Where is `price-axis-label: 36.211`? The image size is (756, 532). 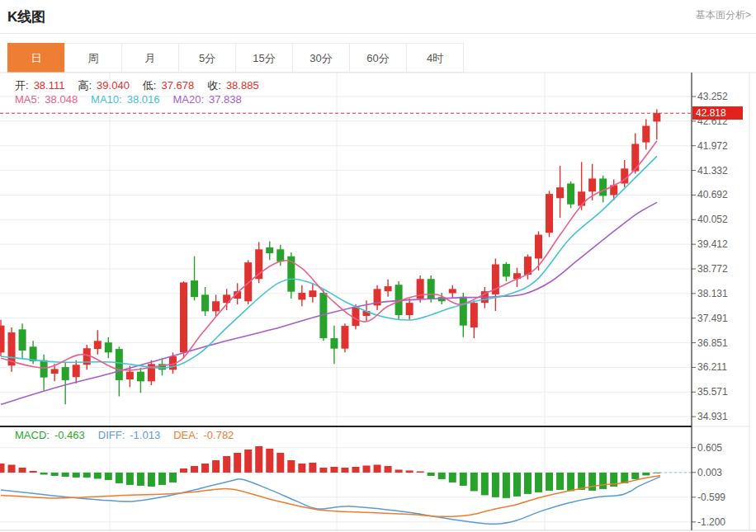 price-axis-label: 36.211 is located at coordinates (712, 367).